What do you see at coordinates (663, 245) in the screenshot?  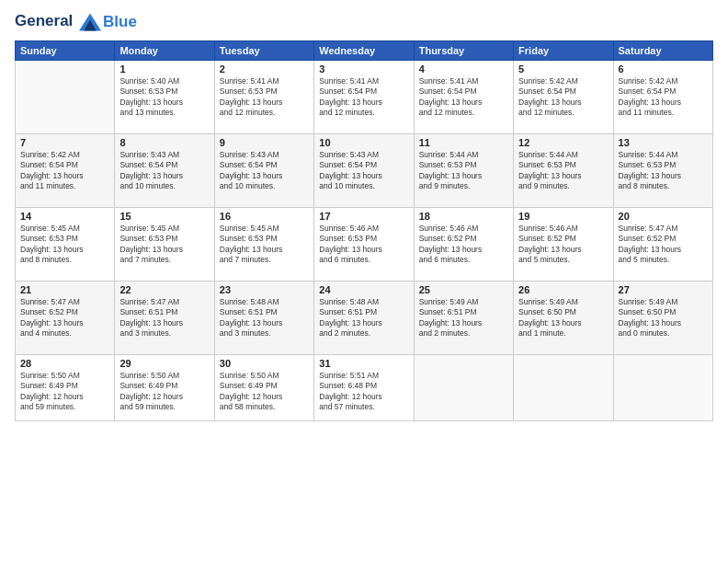 I see `calendar-cell: 20Sunrise: 5:47 AM Sunset: 6:52 PM Dayli…` at bounding box center [663, 245].